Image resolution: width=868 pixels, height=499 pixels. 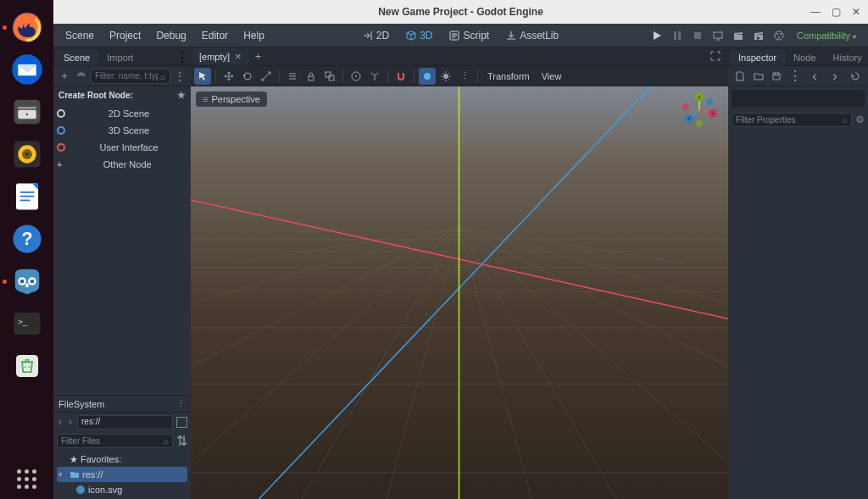 What do you see at coordinates (74, 459) in the screenshot?
I see `star-icon: ★` at bounding box center [74, 459].